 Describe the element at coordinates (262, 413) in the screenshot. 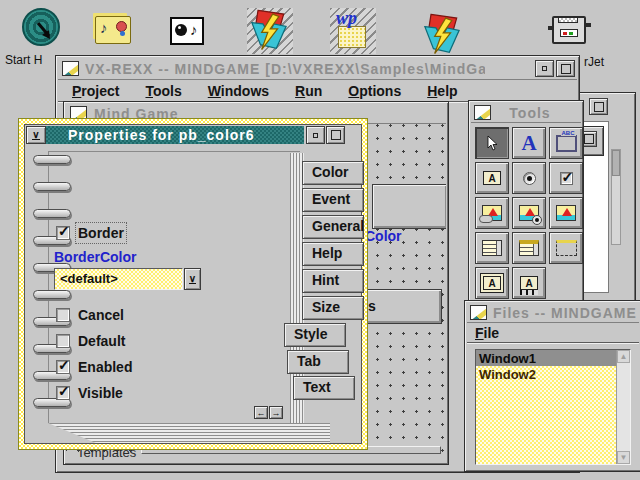

I see `left-arrow-icon: ←` at that location.